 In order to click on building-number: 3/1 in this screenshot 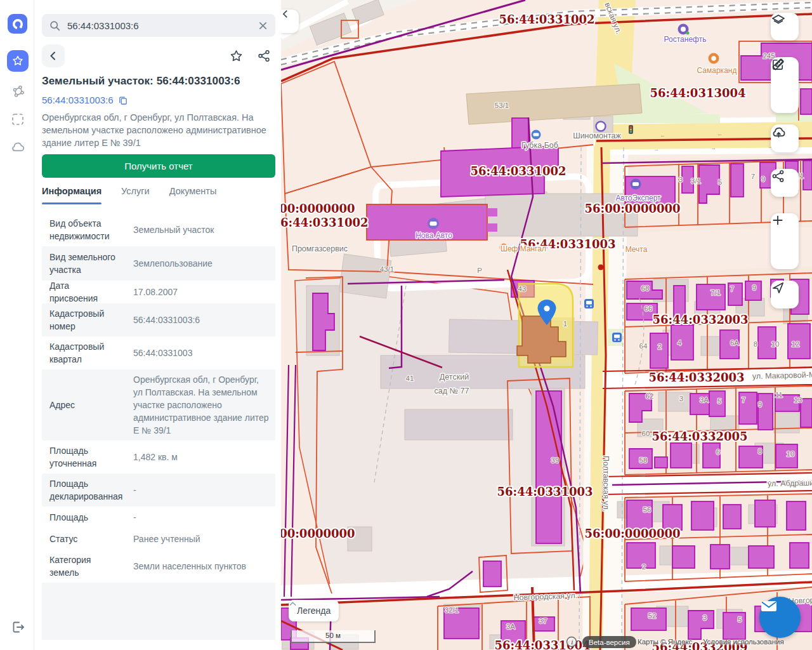, I will do `click(696, 181)`.